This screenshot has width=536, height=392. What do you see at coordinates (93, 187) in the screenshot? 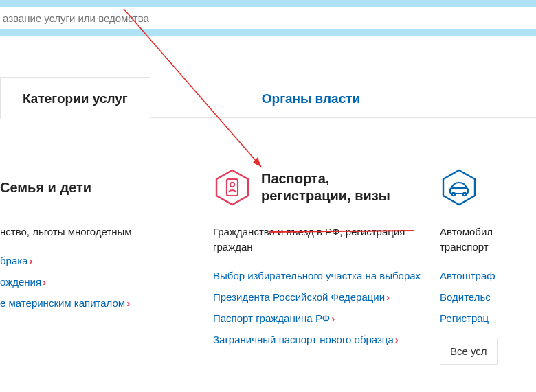
I see `card-family-head: Семья и дети` at bounding box center [93, 187].